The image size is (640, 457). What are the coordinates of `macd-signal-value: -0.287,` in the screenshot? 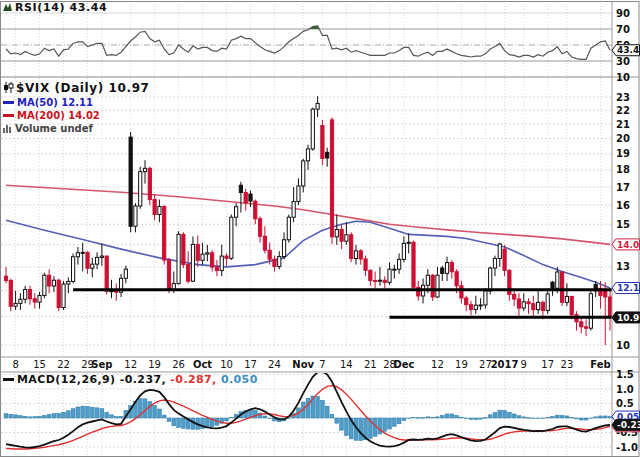 It's located at (193, 380).